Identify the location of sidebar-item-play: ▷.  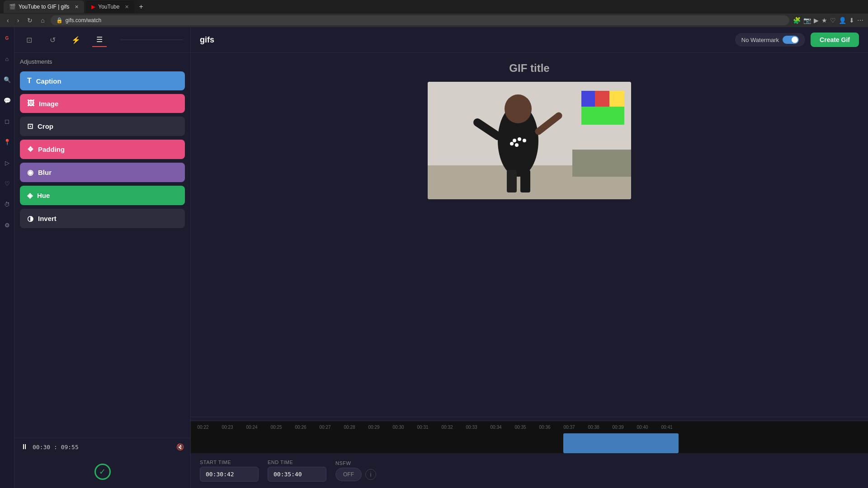
(7, 163).